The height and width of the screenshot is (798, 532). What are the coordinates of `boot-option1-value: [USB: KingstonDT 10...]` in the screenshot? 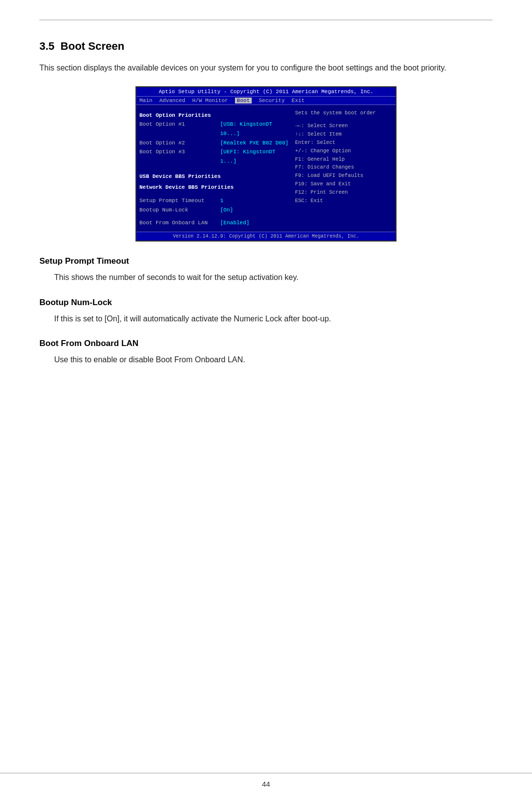 It's located at (256, 129).